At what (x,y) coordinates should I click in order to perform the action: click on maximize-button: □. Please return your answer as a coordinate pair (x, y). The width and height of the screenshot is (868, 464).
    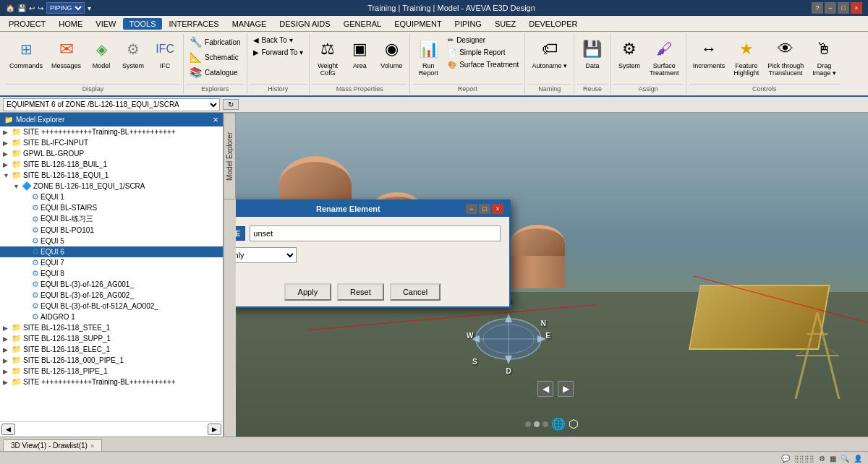
    Looking at the image, I should click on (843, 8).